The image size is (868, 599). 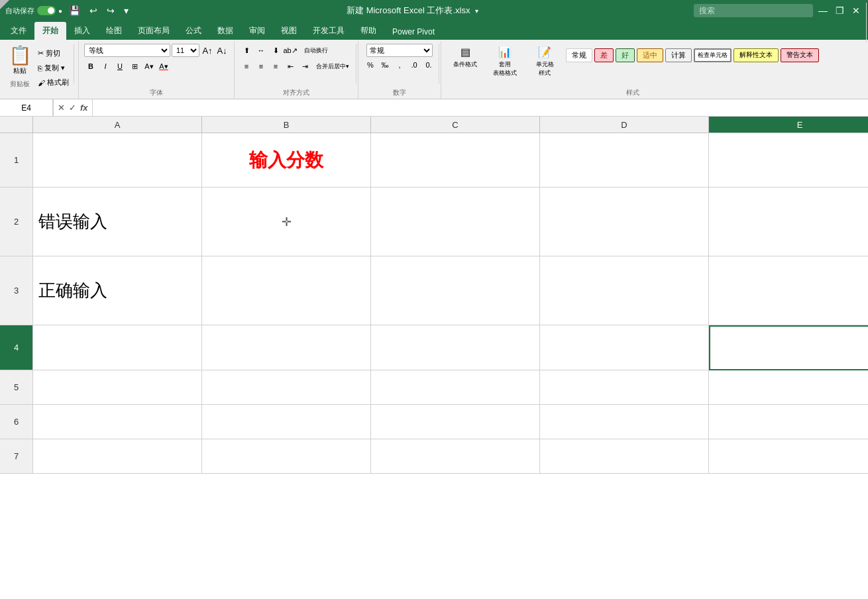 What do you see at coordinates (74, 11) in the screenshot?
I see `save-button: 💾` at bounding box center [74, 11].